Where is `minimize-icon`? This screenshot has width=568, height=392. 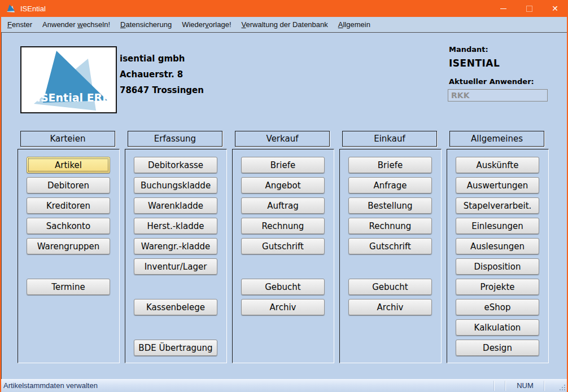
minimize-icon is located at coordinates (504, 9).